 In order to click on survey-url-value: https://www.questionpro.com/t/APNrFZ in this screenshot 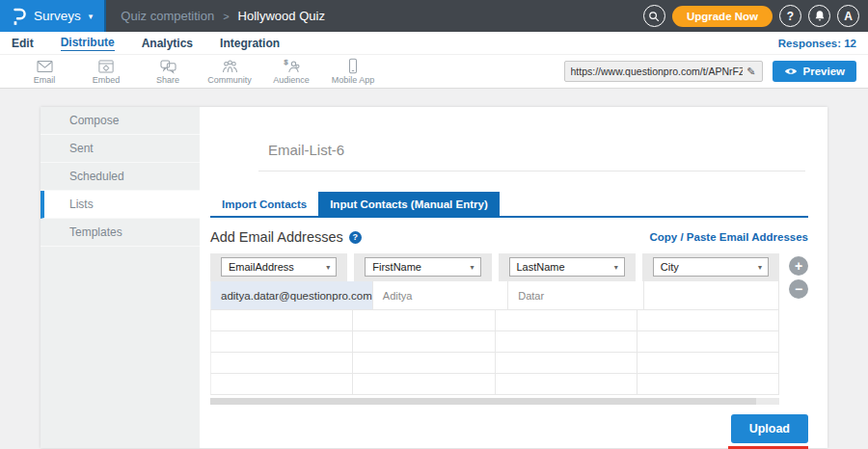, I will do `click(658, 71)`.